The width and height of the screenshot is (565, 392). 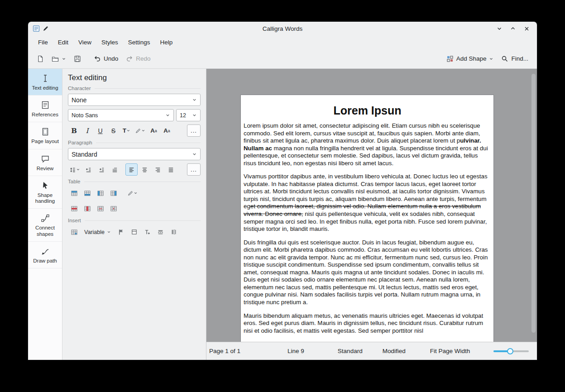 I want to click on bookmark-button, so click(x=121, y=232).